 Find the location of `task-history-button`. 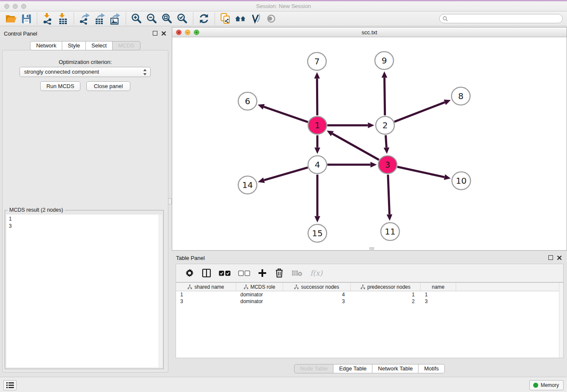

task-history-button is located at coordinates (10, 385).